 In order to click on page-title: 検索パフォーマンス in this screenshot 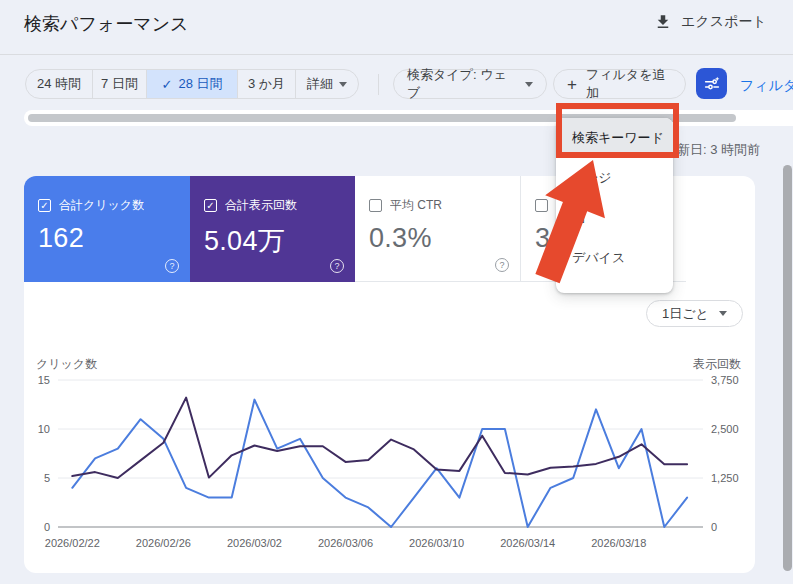, I will do `click(106, 24)`.